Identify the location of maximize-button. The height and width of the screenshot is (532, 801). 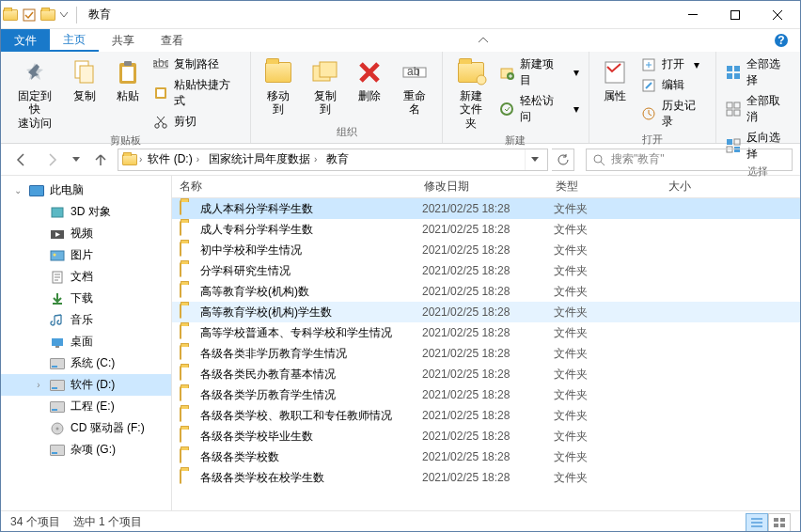
(735, 15).